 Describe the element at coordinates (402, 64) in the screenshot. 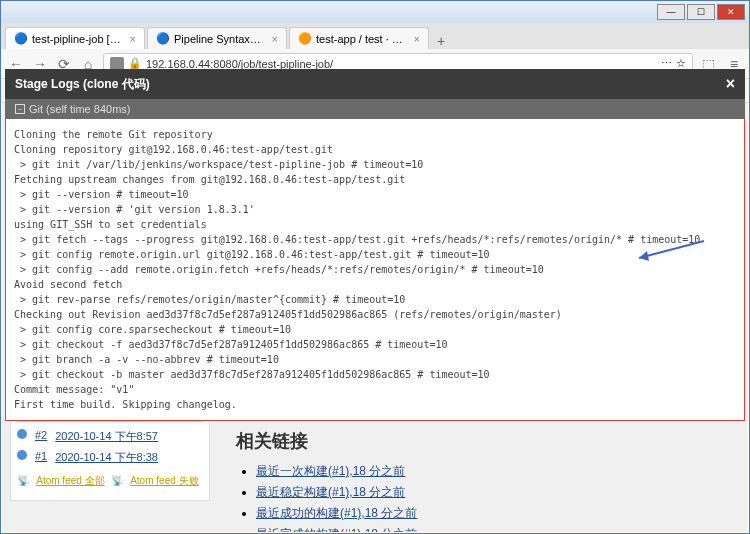

I see `url-text: 192.168.0.44:8080/job/test-pipline-job/` at that location.